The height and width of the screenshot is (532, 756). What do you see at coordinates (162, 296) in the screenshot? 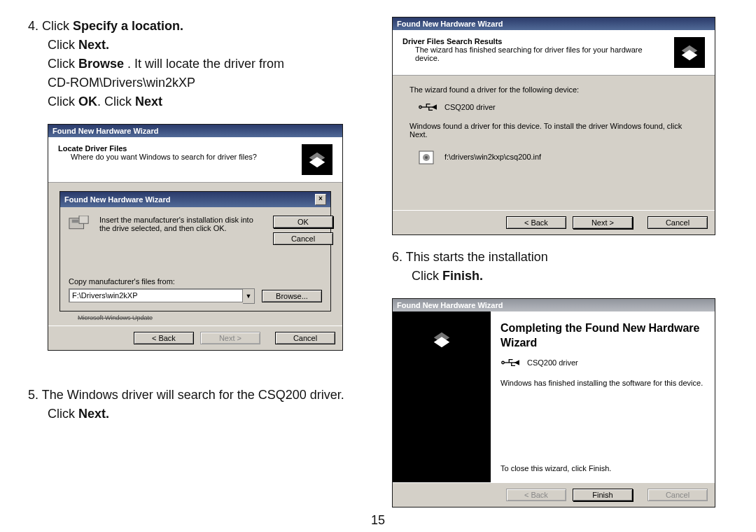
I see `path-combobox: F:\Drivers\win2kXP ▼` at bounding box center [162, 296].